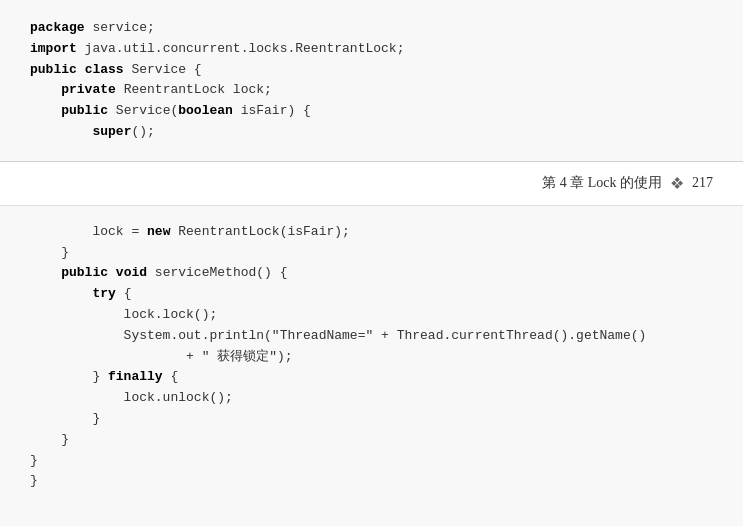 Image resolution: width=743 pixels, height=526 pixels. Describe the element at coordinates (702, 183) in the screenshot. I see `page-number: 217` at that location.